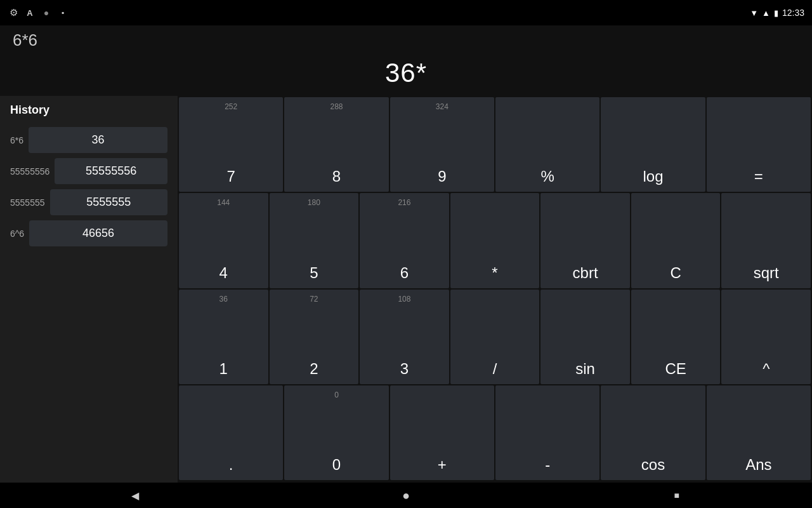  Describe the element at coordinates (766, 13) in the screenshot. I see `signal-icon: ▲` at that location.